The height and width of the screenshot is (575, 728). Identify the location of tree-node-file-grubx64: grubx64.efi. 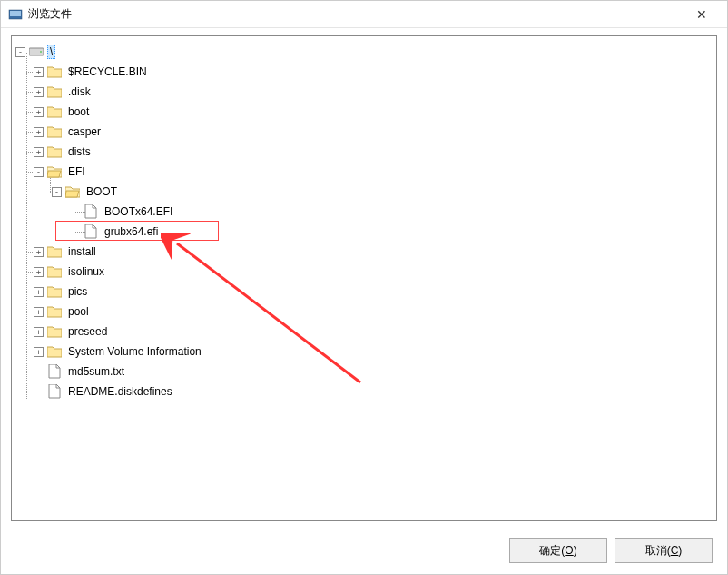
(364, 232).